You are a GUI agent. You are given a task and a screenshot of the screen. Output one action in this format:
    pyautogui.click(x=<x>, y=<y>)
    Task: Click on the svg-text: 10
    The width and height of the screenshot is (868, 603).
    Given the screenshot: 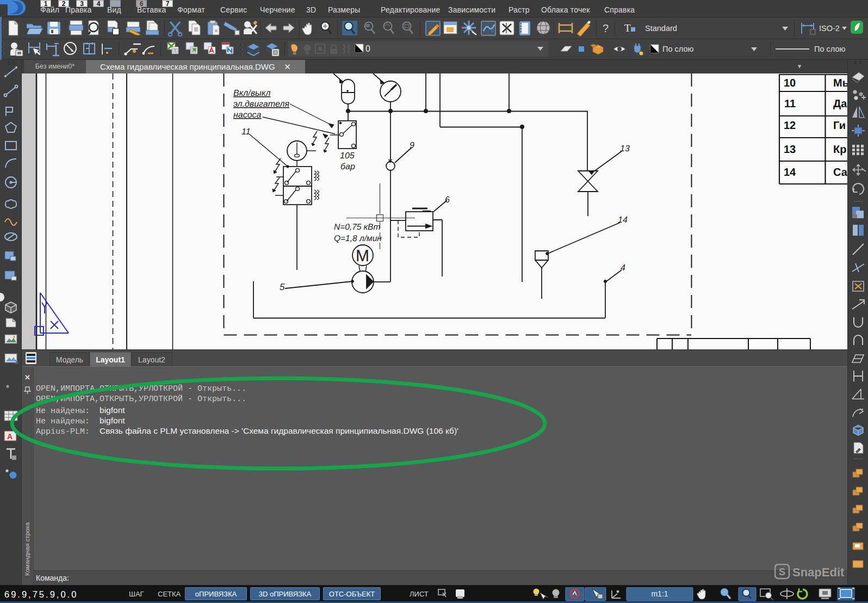 What is the action you would take?
    pyautogui.click(x=790, y=83)
    